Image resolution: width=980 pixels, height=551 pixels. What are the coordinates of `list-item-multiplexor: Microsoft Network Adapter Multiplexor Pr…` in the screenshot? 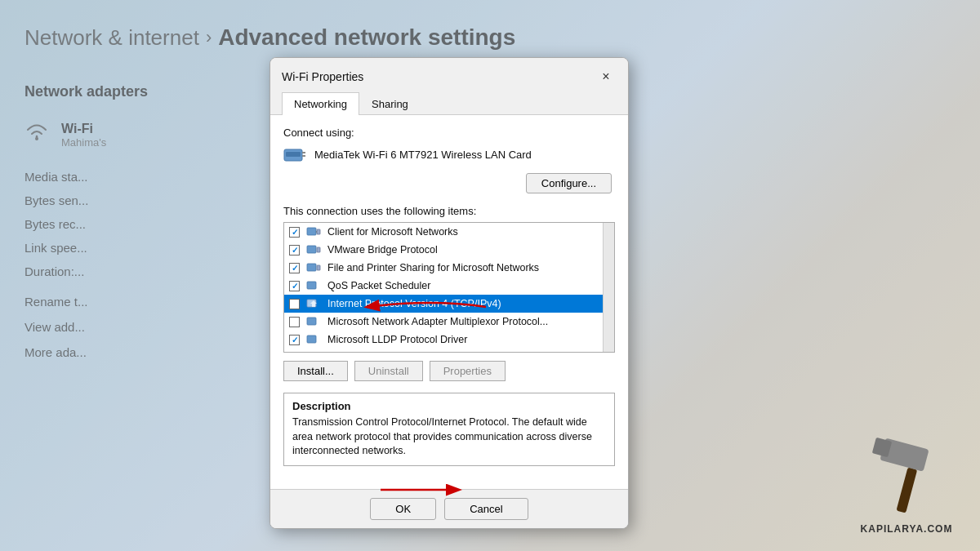 It's located at (449, 322).